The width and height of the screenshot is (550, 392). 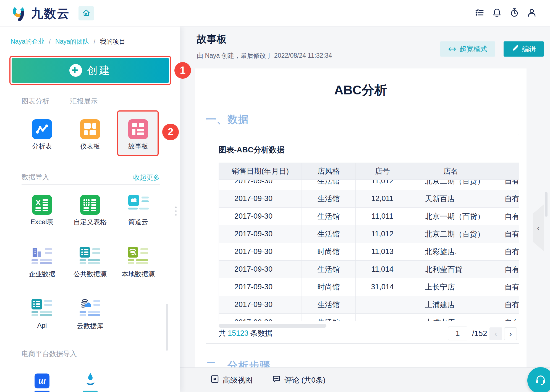 What do you see at coordinates (538, 228) in the screenshot?
I see `collapse-panel-handle: ‹` at bounding box center [538, 228].